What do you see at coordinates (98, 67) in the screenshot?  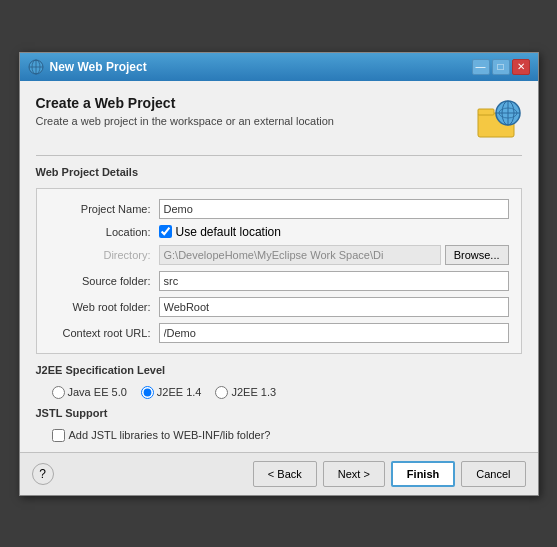 I see `window-title: New Web Project` at bounding box center [98, 67].